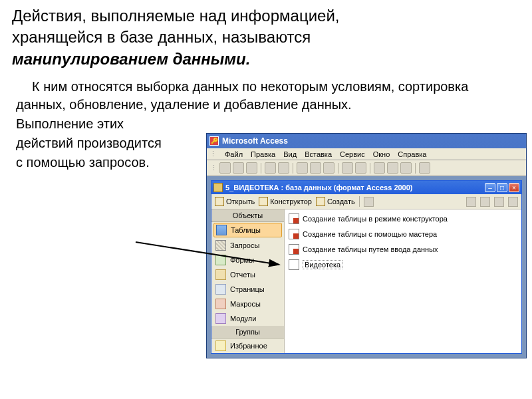 This screenshot has width=532, height=399. I want to click on modules-icon, so click(221, 319).